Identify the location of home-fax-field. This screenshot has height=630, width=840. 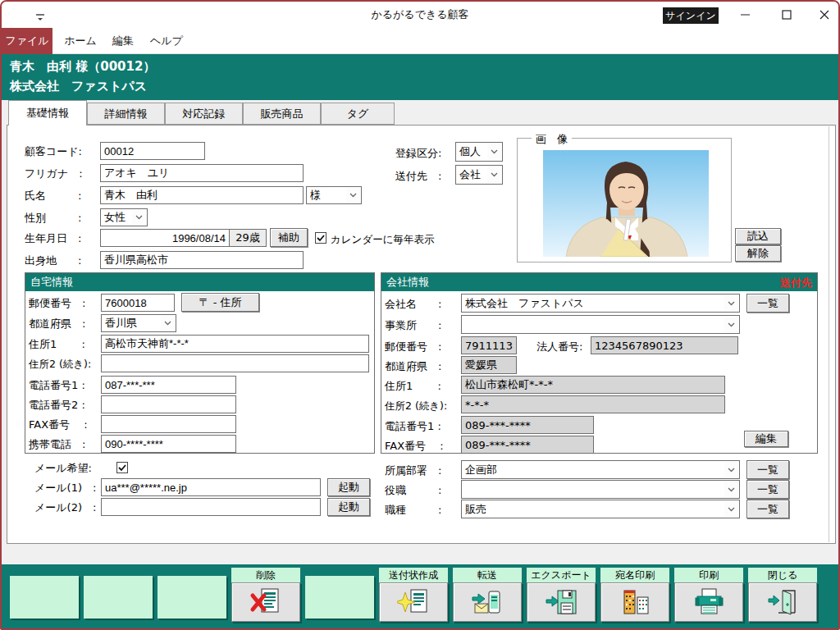
(169, 424).